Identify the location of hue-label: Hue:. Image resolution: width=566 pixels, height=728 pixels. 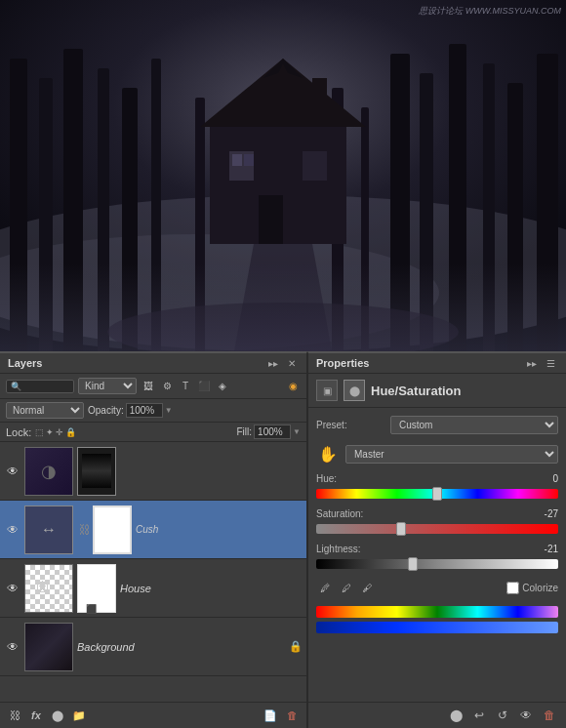
(326, 478).